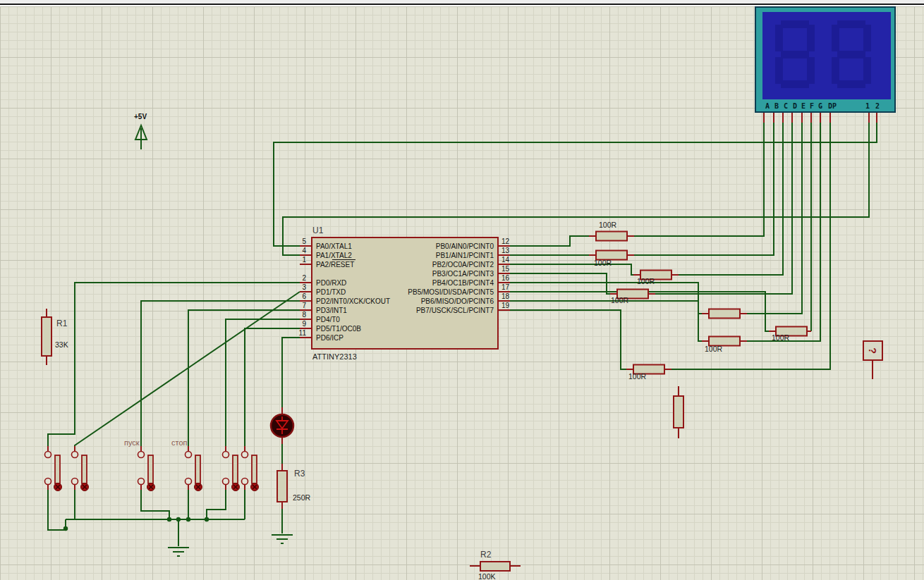 This screenshot has width=924, height=580. What do you see at coordinates (152, 471) in the screenshot?
I see `push-buttons` at bounding box center [152, 471].